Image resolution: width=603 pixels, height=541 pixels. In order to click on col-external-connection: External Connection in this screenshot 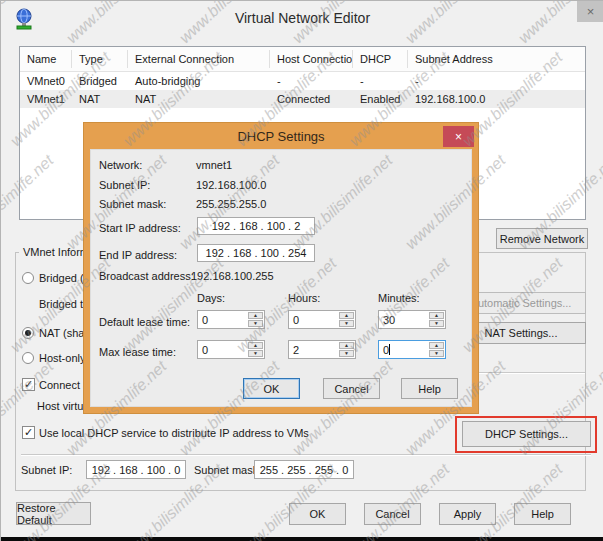, I will do `click(199, 59)`.